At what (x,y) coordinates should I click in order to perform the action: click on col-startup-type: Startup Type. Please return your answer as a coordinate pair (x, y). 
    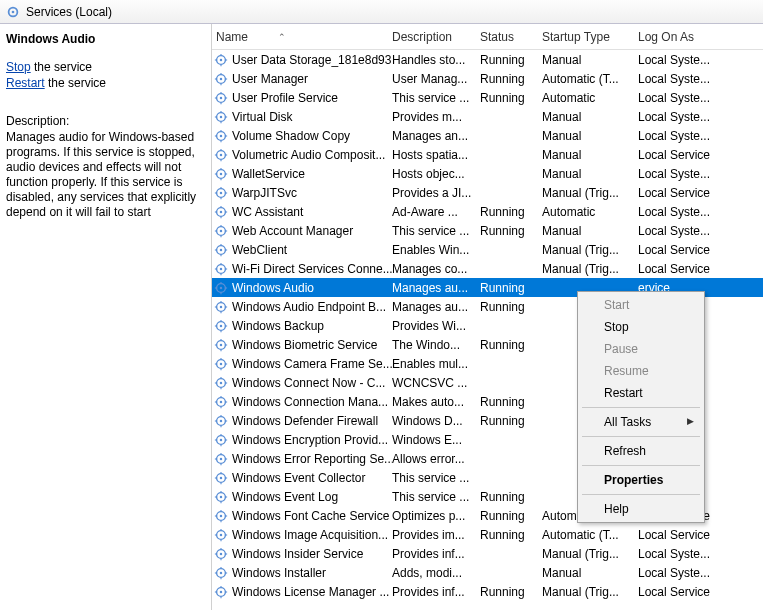
    Looking at the image, I should click on (590, 37).